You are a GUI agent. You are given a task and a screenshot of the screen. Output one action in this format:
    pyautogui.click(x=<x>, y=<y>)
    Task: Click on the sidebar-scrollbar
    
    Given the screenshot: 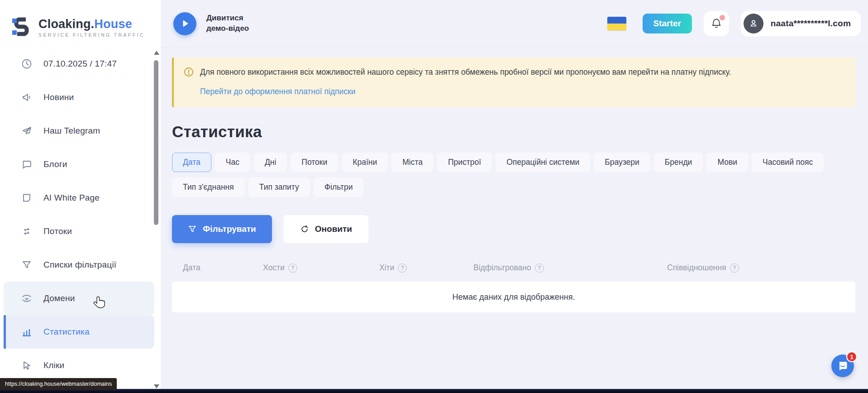 What is the action you would take?
    pyautogui.click(x=156, y=218)
    